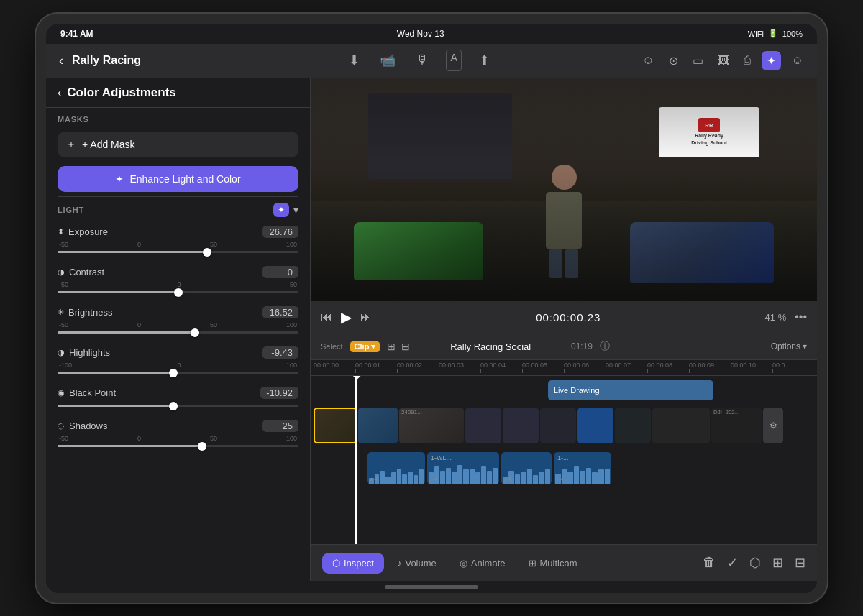 This screenshot has width=863, height=616. What do you see at coordinates (432, 61) in the screenshot?
I see `main-toolbar: ‹ Rally Racing ⬇ 📹 🎙 A ⬆ ☺ ⊙ ▭ 🖼 ⎙ ✦ ☺` at bounding box center [432, 61].